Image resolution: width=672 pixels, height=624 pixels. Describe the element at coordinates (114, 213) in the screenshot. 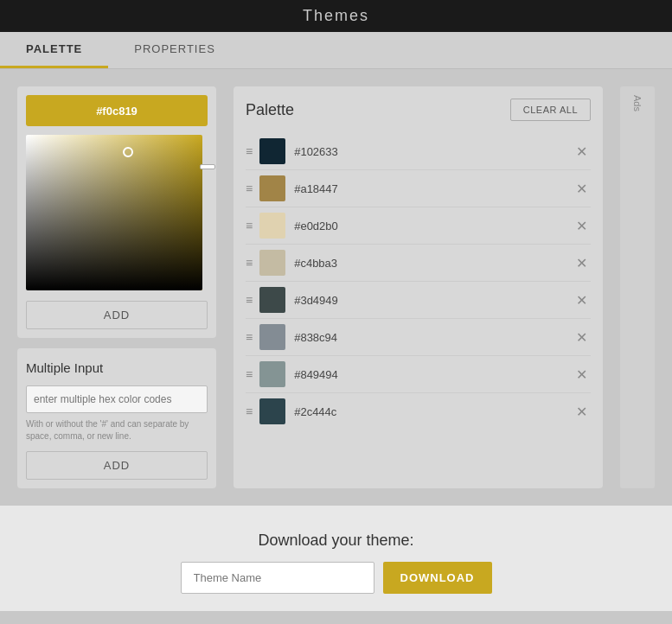

I see `gradient-dark` at that location.